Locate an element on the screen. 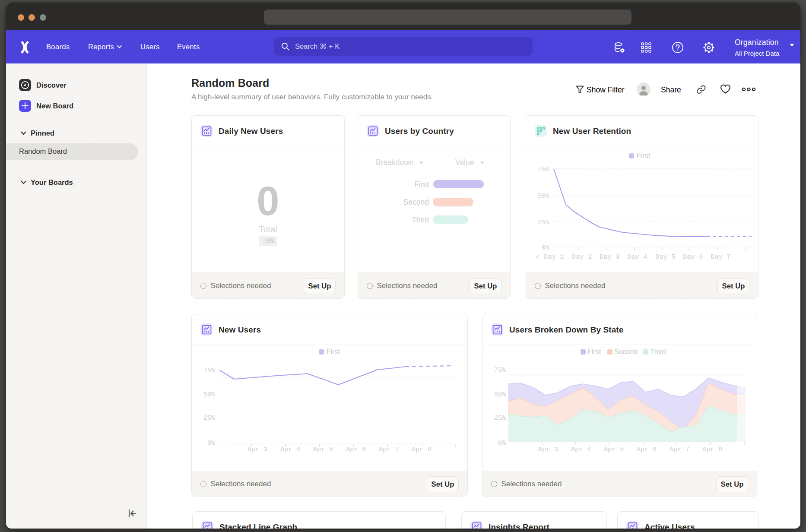 The image size is (806, 532). svg-text: Third is located at coordinates (658, 352).